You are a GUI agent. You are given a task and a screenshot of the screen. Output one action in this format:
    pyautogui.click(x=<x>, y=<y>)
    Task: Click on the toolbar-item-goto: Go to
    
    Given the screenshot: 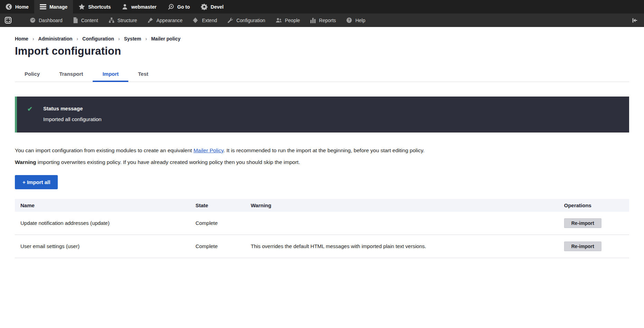 What is the action you would take?
    pyautogui.click(x=179, y=7)
    